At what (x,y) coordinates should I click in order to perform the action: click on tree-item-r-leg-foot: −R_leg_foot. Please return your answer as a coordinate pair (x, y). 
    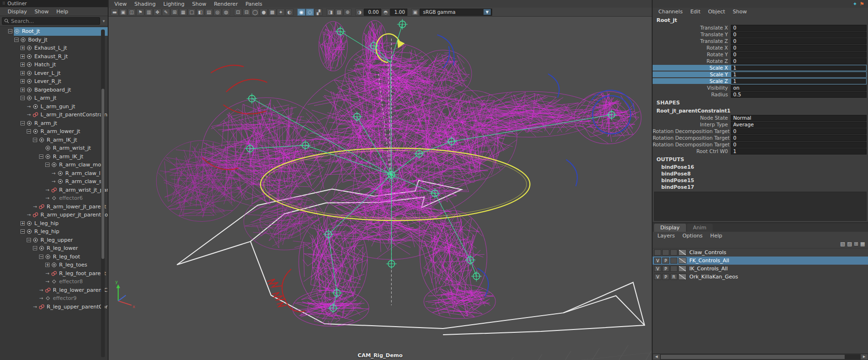
    Looking at the image, I should click on (54, 257).